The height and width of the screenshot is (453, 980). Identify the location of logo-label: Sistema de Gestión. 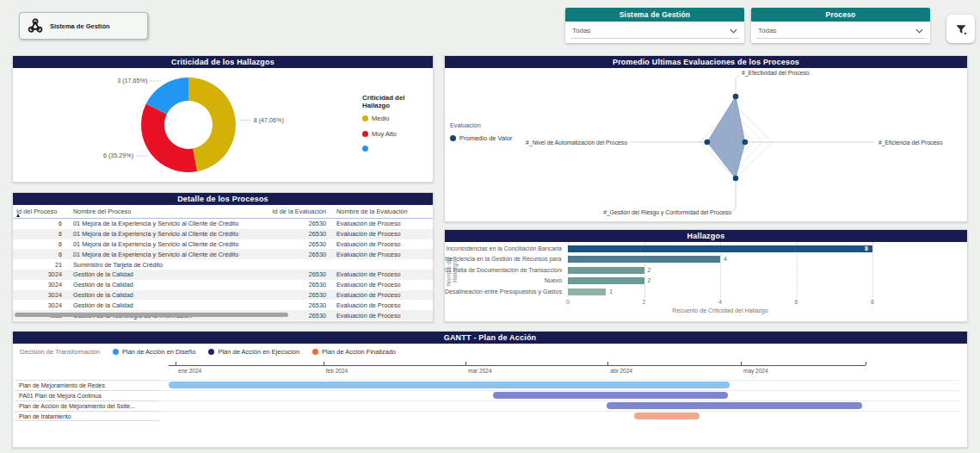
(80, 26).